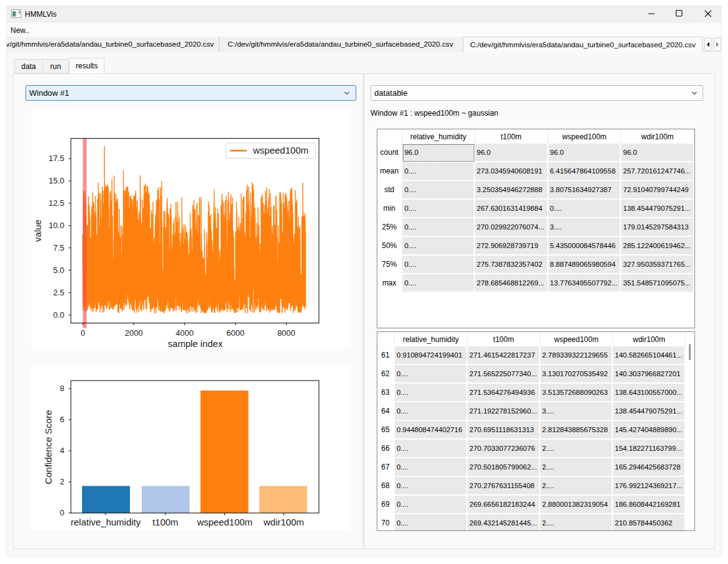 The height and width of the screenshot is (564, 728). I want to click on svg-text: wdir100m, so click(283, 522).